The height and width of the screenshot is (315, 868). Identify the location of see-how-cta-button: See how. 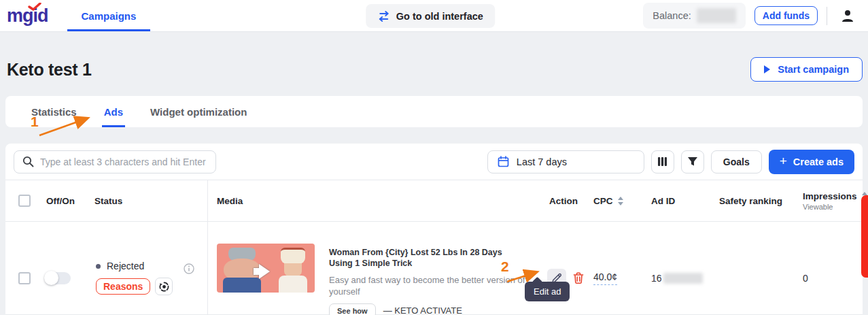
(352, 309).